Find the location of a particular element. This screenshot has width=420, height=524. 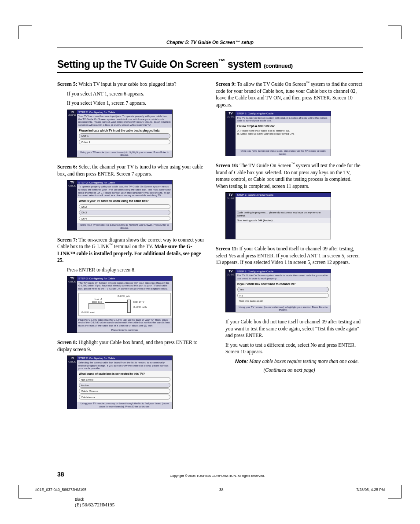

shot10-progress2: Now testing code 044 (Archer)… is located at coordinates (283, 221).